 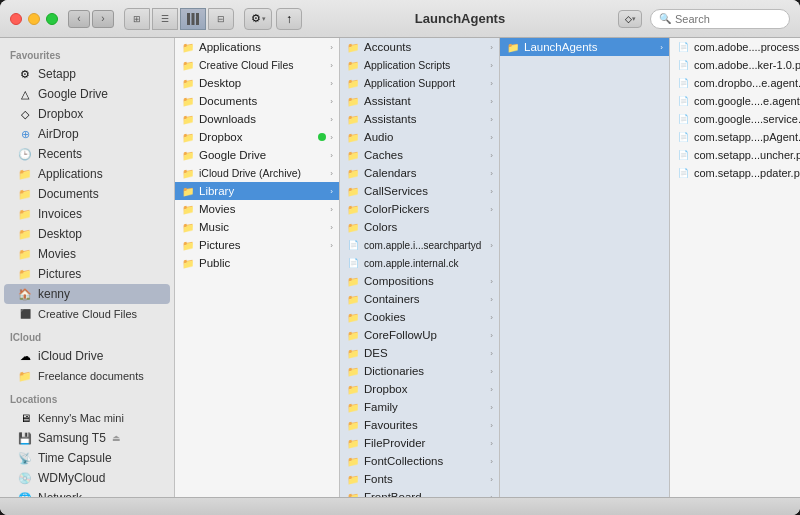 What do you see at coordinates (52, 19) in the screenshot?
I see `maximize-button` at bounding box center [52, 19].